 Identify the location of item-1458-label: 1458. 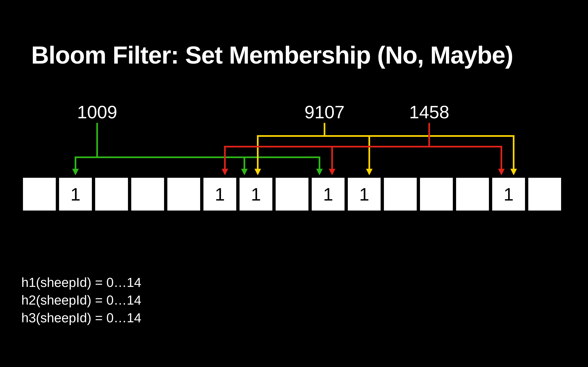
(429, 112).